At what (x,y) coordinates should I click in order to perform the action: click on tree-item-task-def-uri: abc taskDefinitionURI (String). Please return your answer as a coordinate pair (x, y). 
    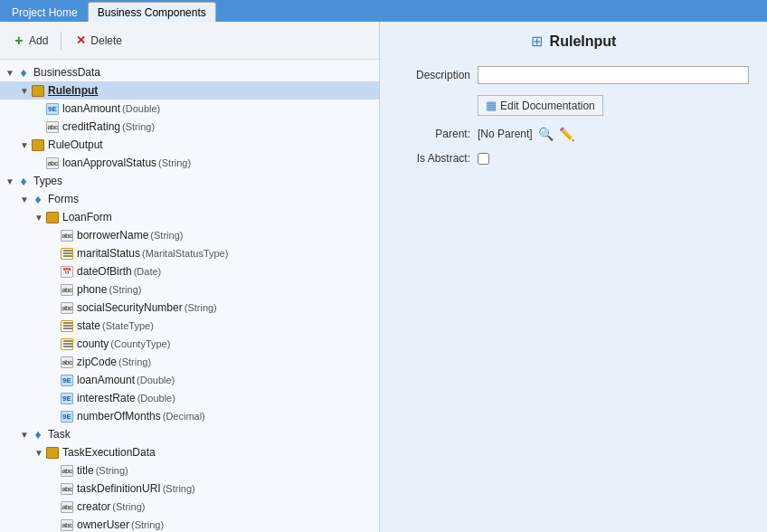
    Looking at the image, I should click on (190, 489).